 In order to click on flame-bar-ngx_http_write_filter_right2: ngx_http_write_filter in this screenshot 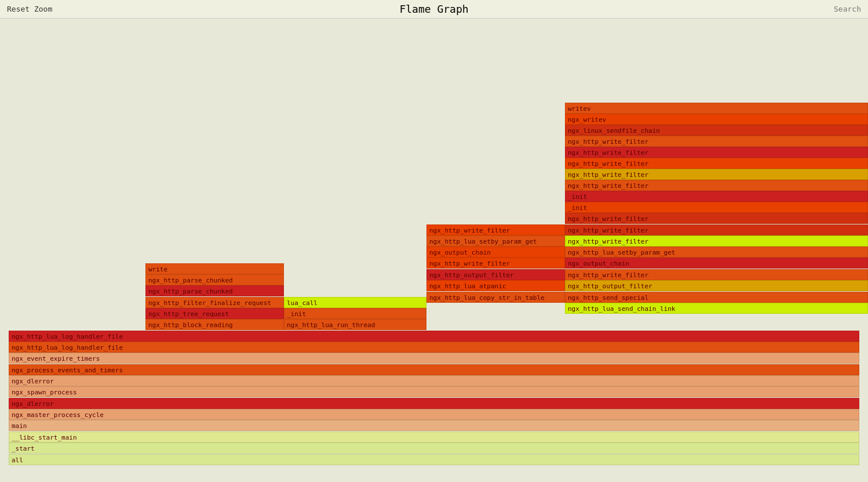, I will do `click(716, 241)`.